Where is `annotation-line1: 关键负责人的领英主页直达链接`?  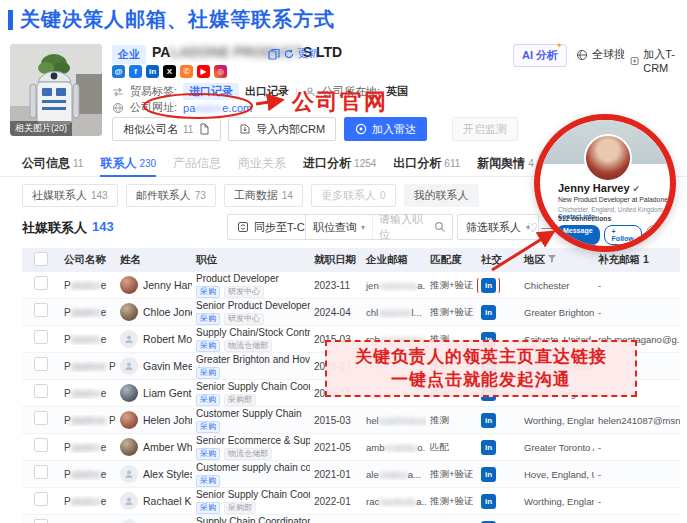
annotation-line1: 关键负责人的领英主页直达链接 is located at coordinates (481, 357).